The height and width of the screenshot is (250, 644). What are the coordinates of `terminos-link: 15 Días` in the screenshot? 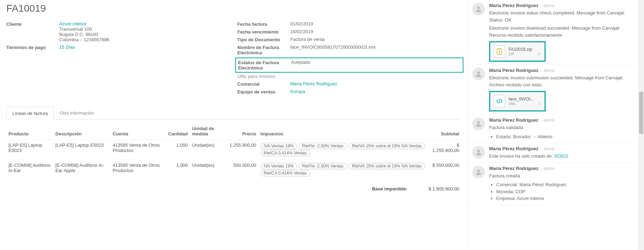 It's located at (67, 47).